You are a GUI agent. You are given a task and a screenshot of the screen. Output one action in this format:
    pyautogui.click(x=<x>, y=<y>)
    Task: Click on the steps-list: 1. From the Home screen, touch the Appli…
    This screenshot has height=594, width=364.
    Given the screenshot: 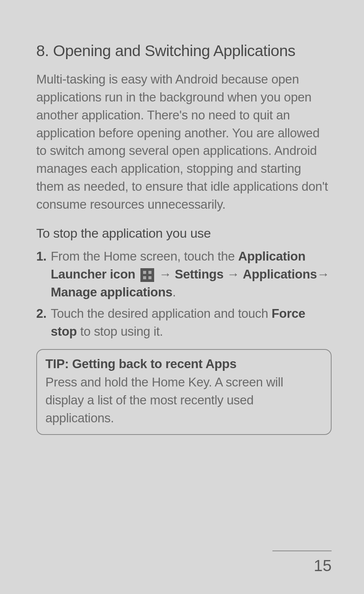 What is the action you would take?
    pyautogui.click(x=184, y=294)
    